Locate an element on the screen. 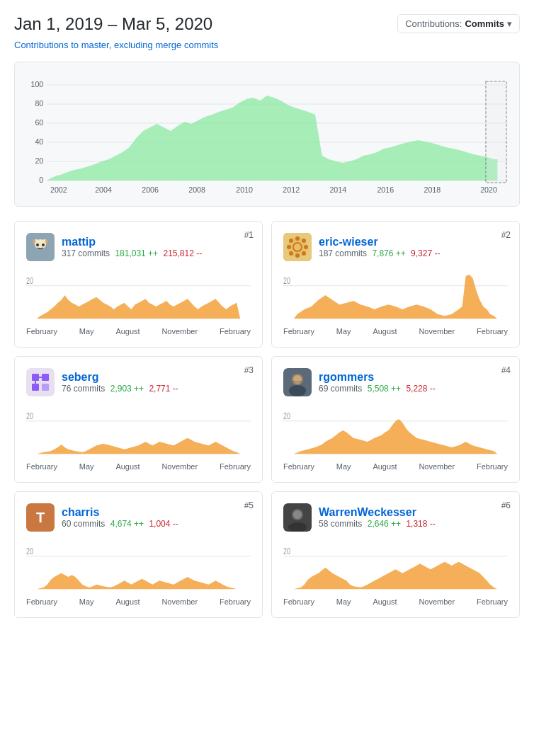  svg-text: 2006 is located at coordinates (150, 190).